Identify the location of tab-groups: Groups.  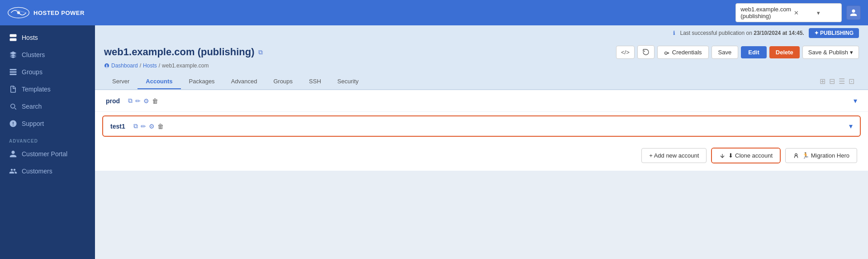
(283, 82).